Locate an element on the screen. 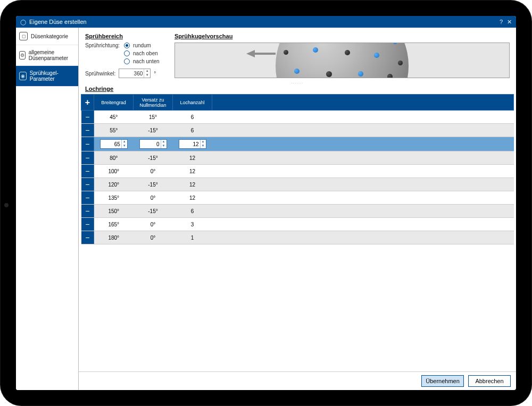 Image resolution: width=532 pixels, height=406 pixels. splitter-handle: ······ is located at coordinates (297, 83).